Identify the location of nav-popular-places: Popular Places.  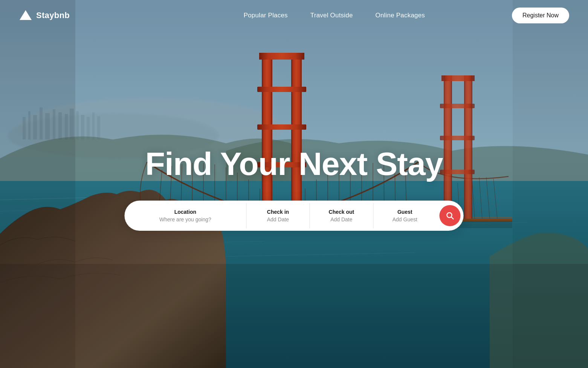
(266, 15).